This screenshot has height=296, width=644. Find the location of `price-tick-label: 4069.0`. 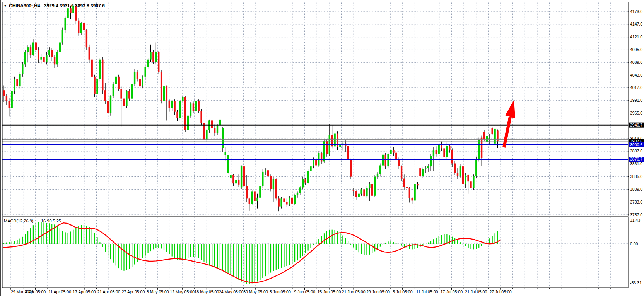

price-tick-label: 4069.0 is located at coordinates (636, 62).